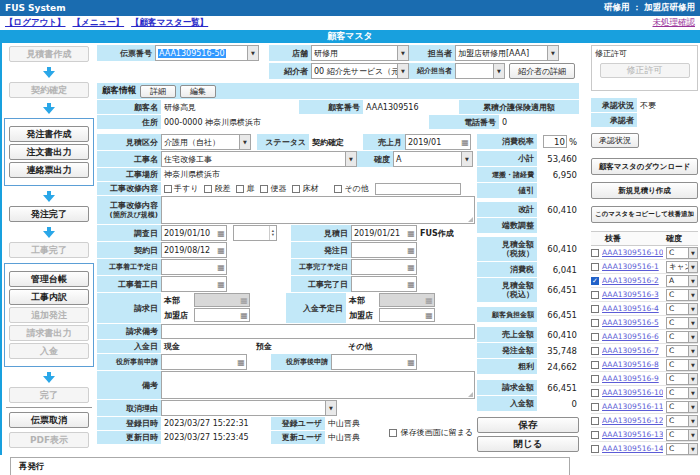 The image size is (700, 475). I want to click on branch-link: AAA1309516-3, so click(632, 294).